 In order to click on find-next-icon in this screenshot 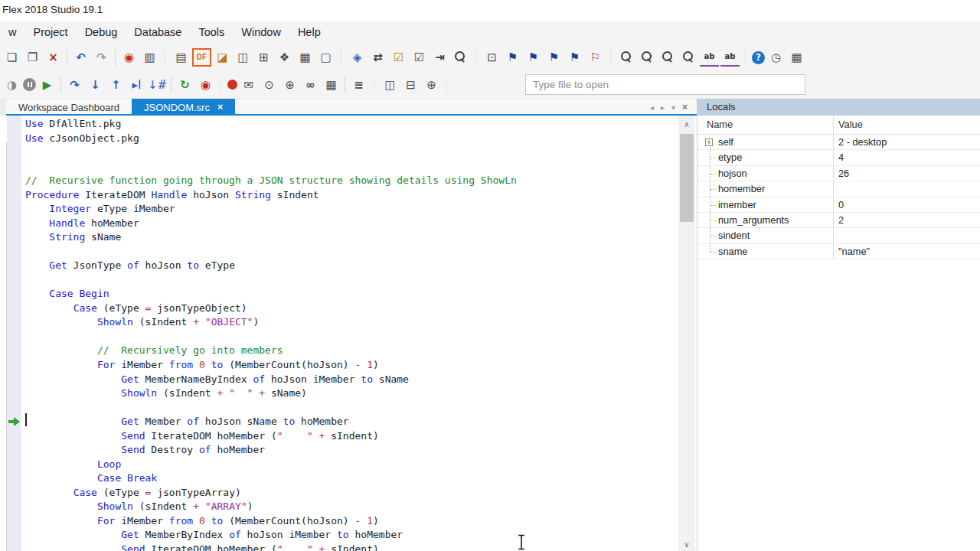, I will do `click(668, 57)`.